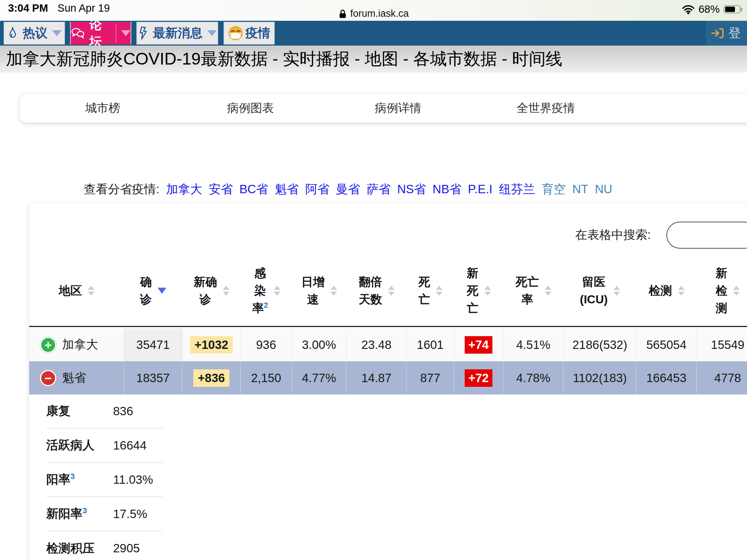  What do you see at coordinates (212, 345) in the screenshot?
I see `new-confirmed-badge: +1032` at bounding box center [212, 345].